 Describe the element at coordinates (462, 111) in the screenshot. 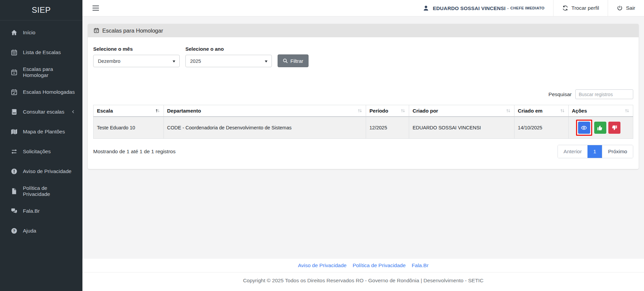

I see `column-header-criado-por: Criado por` at that location.